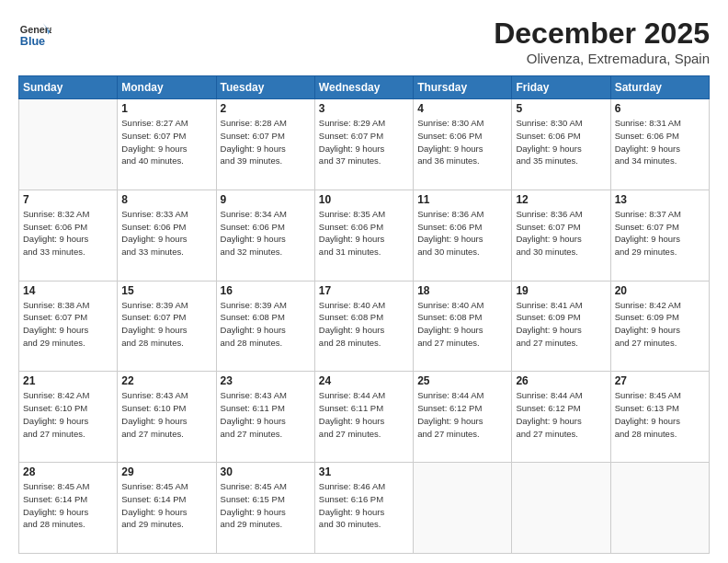  What do you see at coordinates (601, 59) in the screenshot?
I see `location-title: Olivenza, Extremadura, Spain` at bounding box center [601, 59].